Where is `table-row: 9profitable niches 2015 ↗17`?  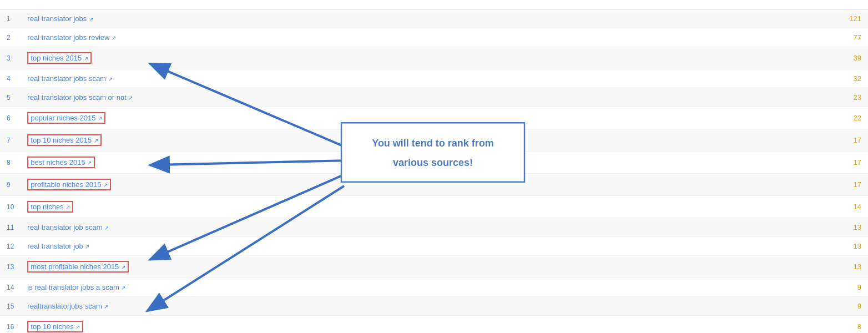
table-row: 9profitable niches 2015 ↗17 is located at coordinates (434, 185).